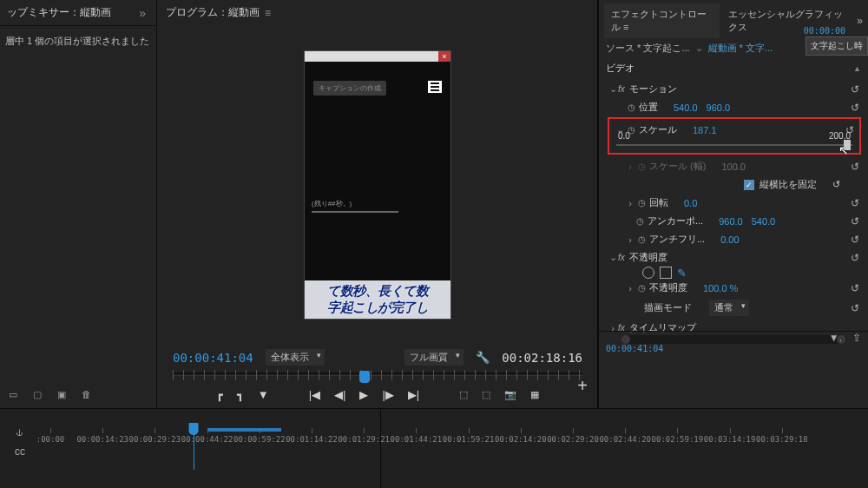 This screenshot has width=868, height=488. I want to click on cursor-icon: ↖, so click(844, 150).